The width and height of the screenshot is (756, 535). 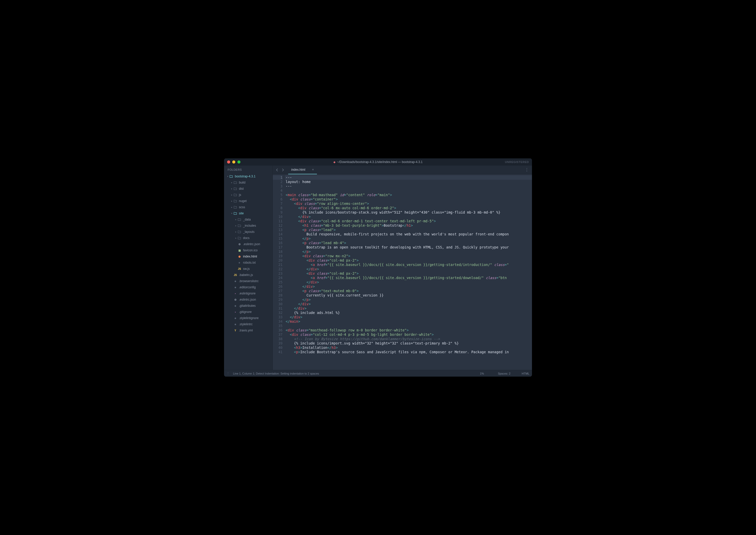 I want to click on tree-item-label: bootstrap-4.3.1, so click(x=245, y=177).